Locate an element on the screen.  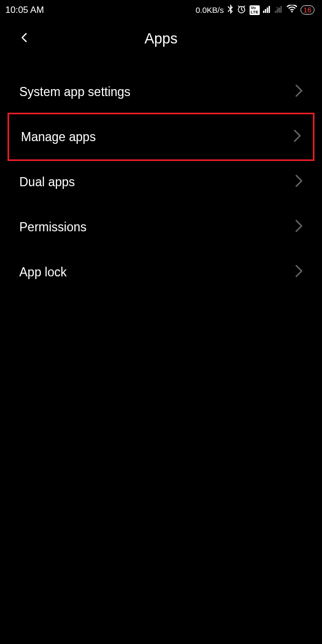
menu-item-manage-apps: Manage apps is located at coordinates (161, 137).